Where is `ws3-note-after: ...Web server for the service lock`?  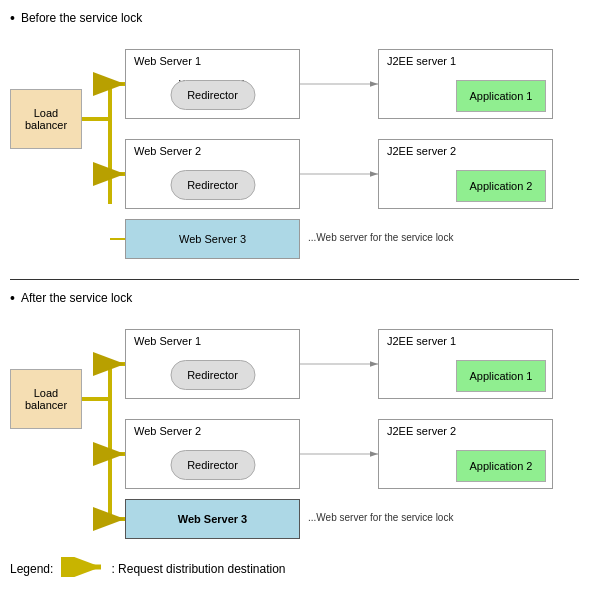
ws3-note-after: ...Web server for the service lock is located at coordinates (380, 518).